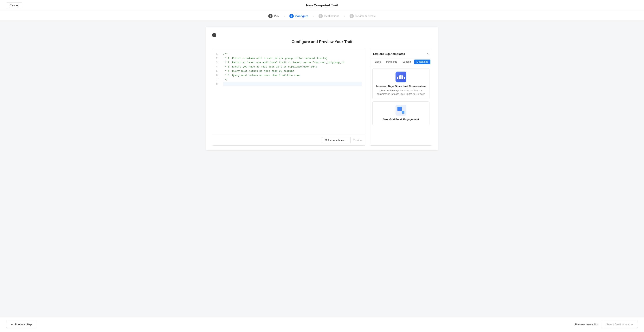 The width and height of the screenshot is (644, 332). Describe the element at coordinates (422, 62) in the screenshot. I see `tab-messaging: Messaging` at that location.